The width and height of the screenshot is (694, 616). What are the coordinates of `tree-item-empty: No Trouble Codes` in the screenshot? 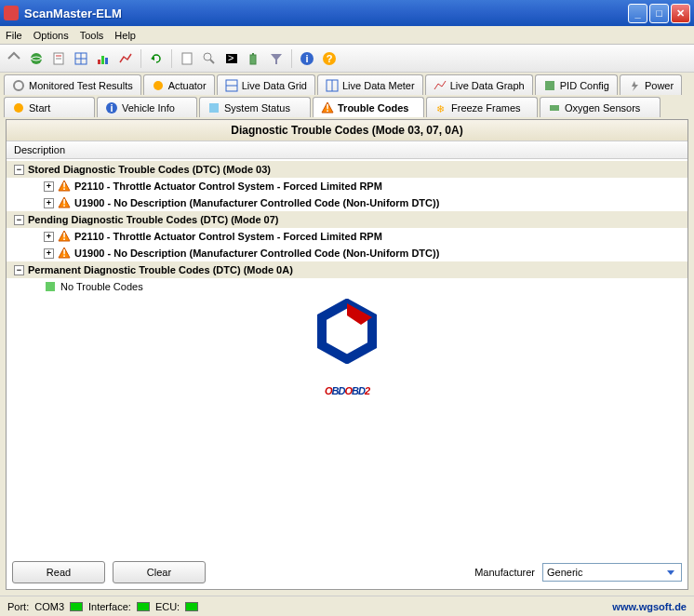 It's located at (347, 287).